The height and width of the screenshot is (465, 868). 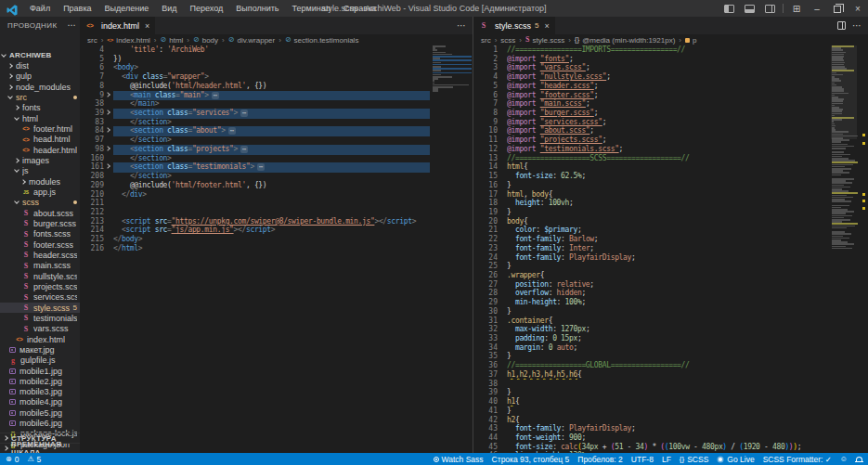 I want to click on code-line-38: 38 </main>, so click(x=277, y=104).